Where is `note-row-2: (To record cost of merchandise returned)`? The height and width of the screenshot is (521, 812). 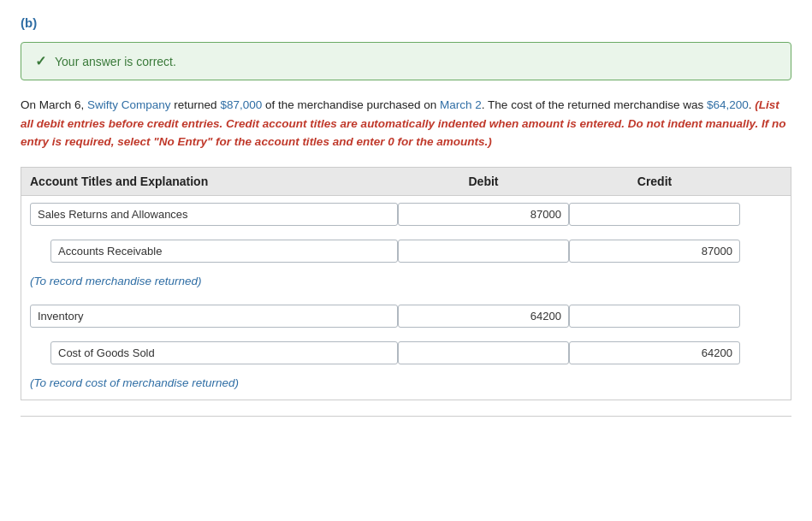
note-row-2: (To record cost of merchandise returned) is located at coordinates (406, 385).